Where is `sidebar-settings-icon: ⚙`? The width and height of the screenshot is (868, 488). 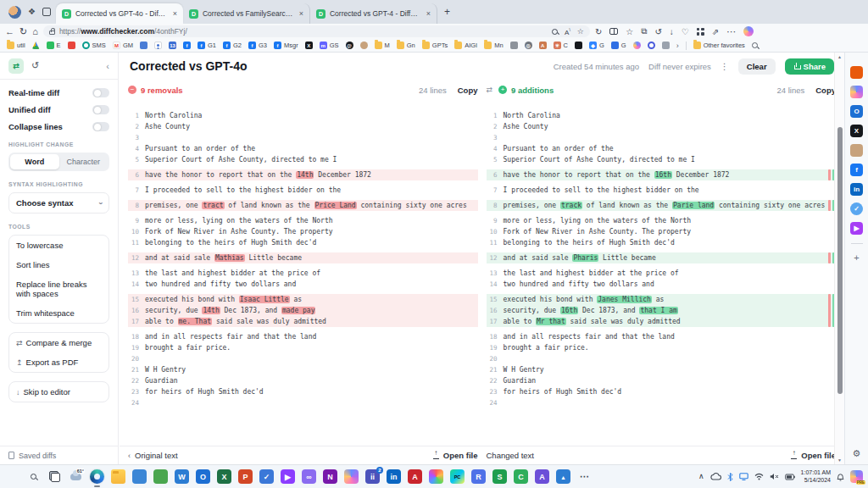 sidebar-settings-icon: ⚙ is located at coordinates (857, 454).